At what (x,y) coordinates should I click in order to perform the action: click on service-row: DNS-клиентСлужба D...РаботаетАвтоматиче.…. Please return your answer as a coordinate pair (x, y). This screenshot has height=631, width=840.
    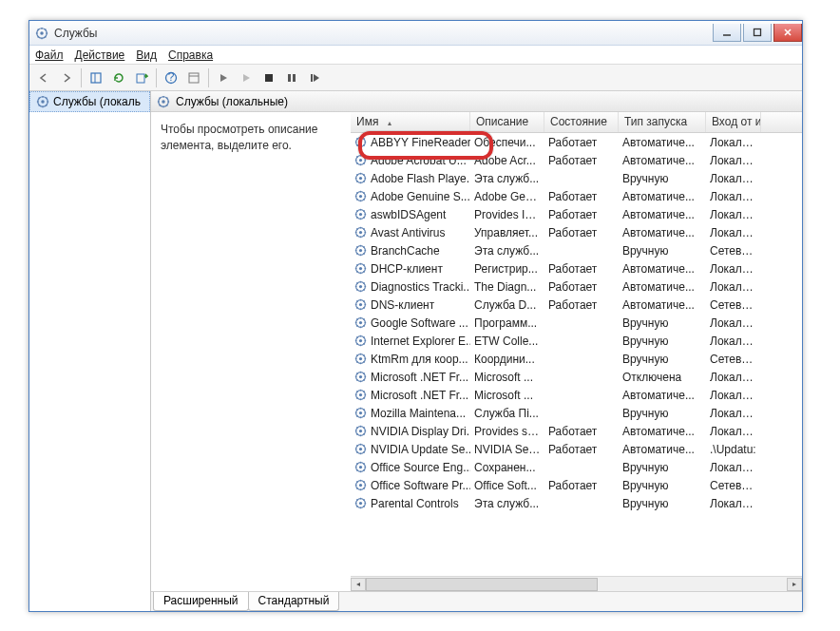
    Looking at the image, I should click on (576, 304).